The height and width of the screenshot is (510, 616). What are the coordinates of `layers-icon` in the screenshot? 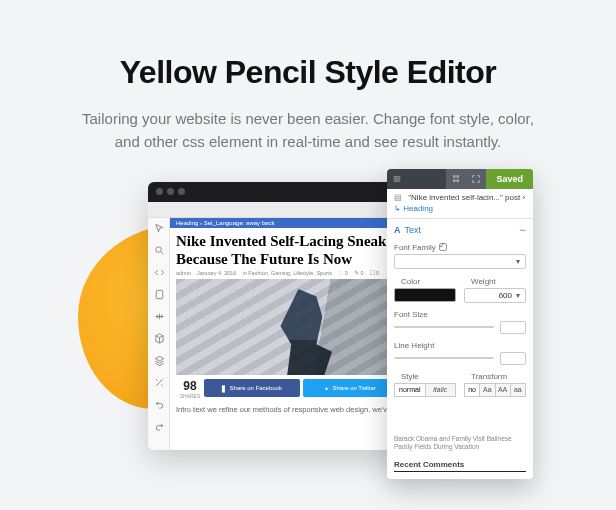 It's located at (159, 361).